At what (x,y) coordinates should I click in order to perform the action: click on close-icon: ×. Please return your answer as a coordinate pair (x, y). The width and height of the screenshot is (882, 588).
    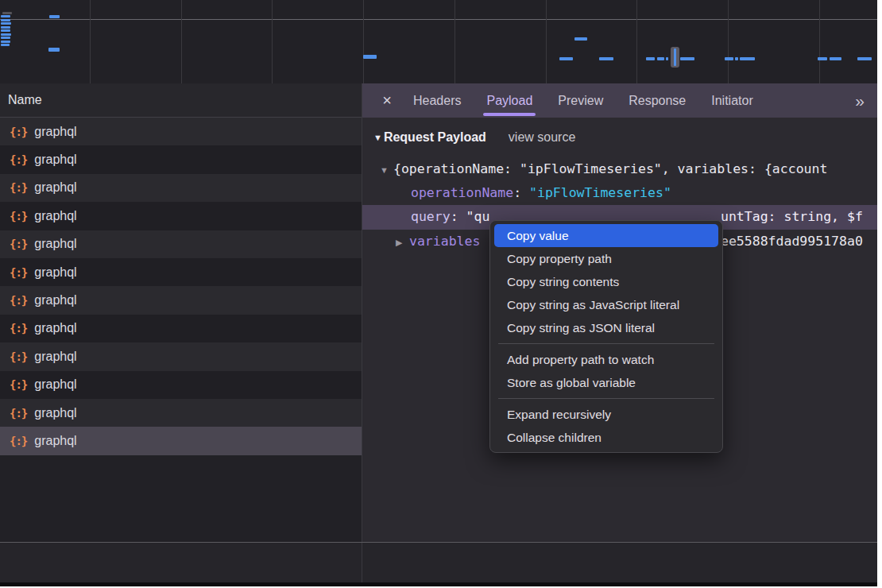
    Looking at the image, I should click on (387, 100).